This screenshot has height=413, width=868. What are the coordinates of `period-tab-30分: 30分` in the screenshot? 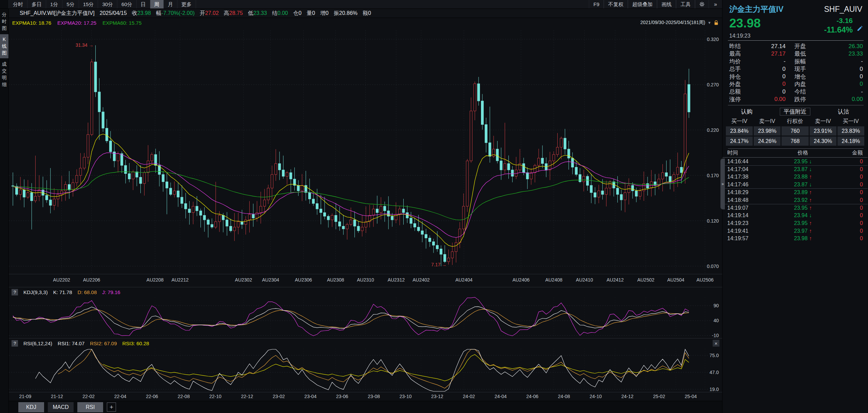 It's located at (108, 4).